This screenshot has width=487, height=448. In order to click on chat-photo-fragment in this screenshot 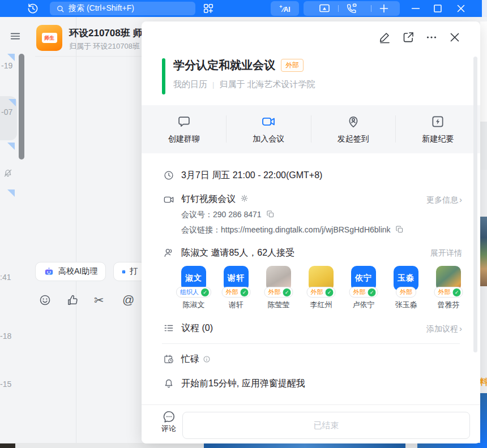, I will do `click(484, 251)`.